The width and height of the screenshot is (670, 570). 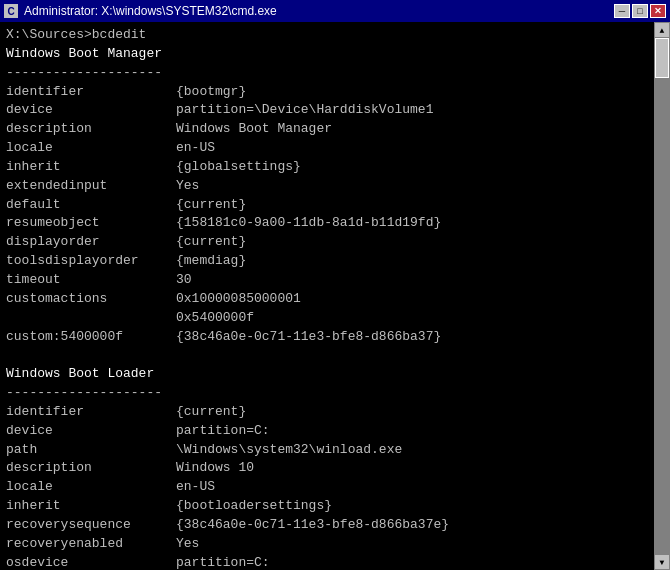 What do you see at coordinates (622, 11) in the screenshot?
I see `minimize-button: ─` at bounding box center [622, 11].